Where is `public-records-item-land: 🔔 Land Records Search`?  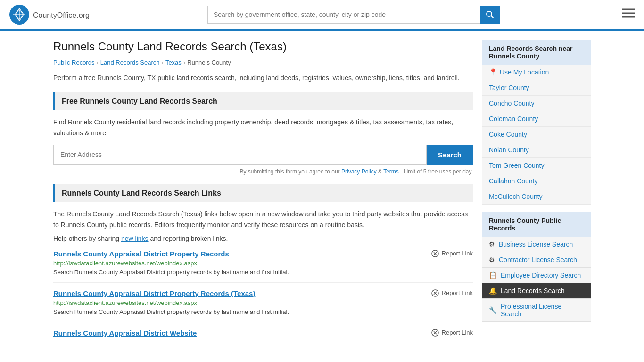 public-records-item-land: 🔔 Land Records Search is located at coordinates (537, 291).